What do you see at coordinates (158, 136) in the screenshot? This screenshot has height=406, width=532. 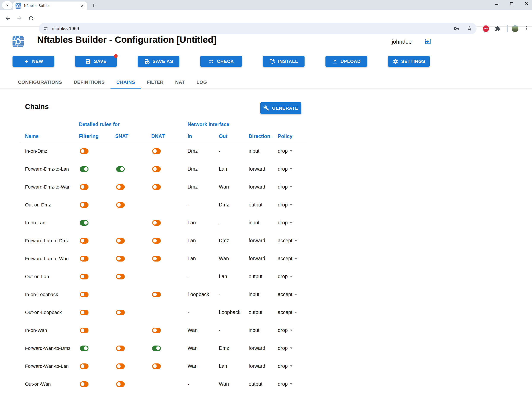 I see `col-dnat: DNAT` at bounding box center [158, 136].